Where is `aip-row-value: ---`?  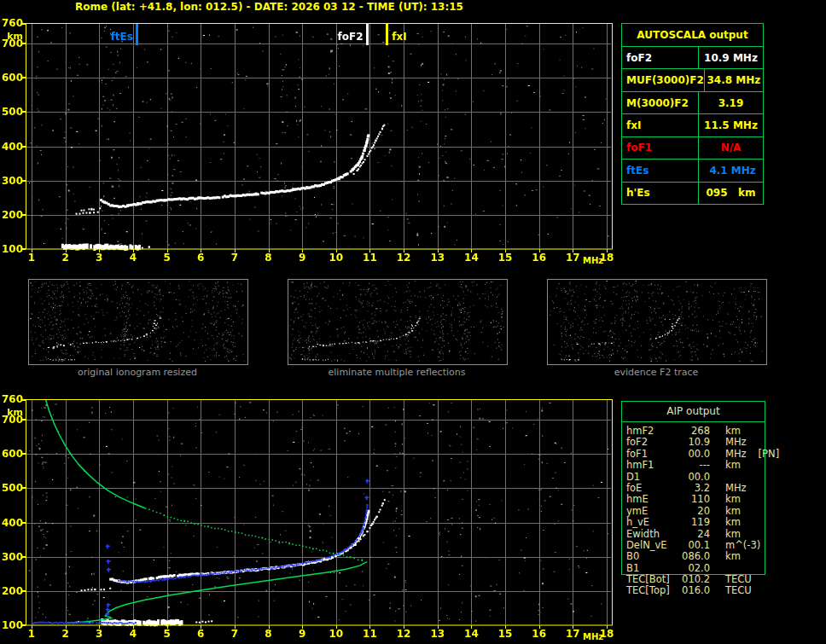 aip-row-value: --- is located at coordinates (694, 466).